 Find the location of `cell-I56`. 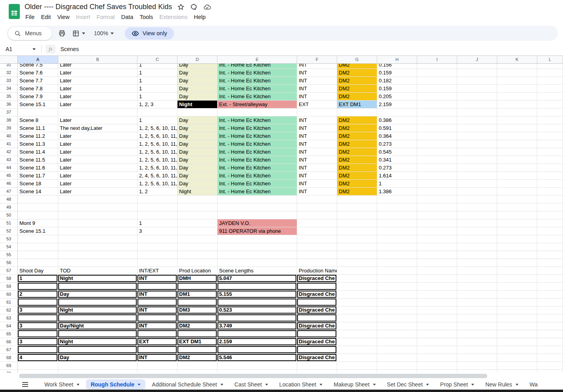

cell-I56 is located at coordinates (437, 263).